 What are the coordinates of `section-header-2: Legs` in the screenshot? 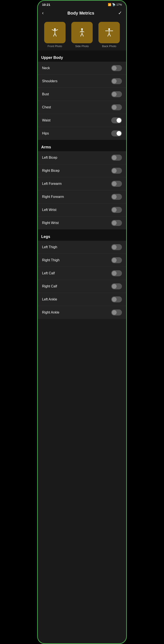 It's located at (82, 236).